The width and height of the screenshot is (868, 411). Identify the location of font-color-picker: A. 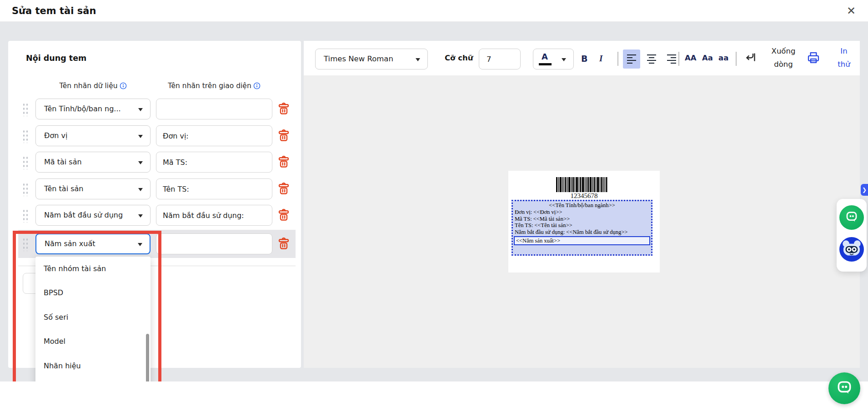
(553, 59).